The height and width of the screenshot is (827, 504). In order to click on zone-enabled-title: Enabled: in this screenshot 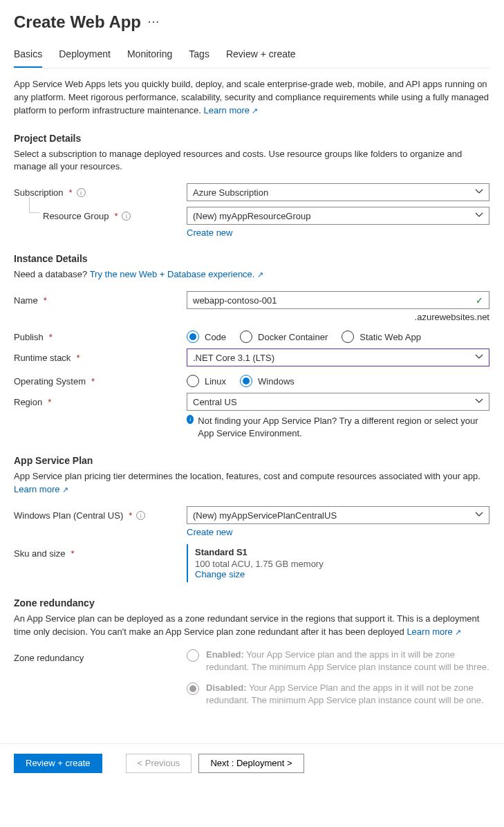, I will do `click(225, 654)`.